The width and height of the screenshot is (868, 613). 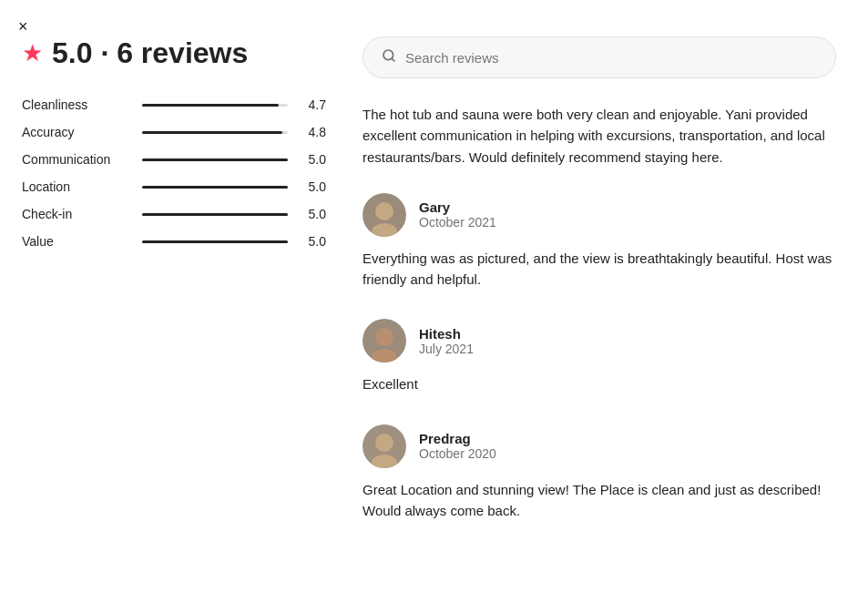 I want to click on rating-header: ★ 5.0 · 6 reviews, so click(x=177, y=53).